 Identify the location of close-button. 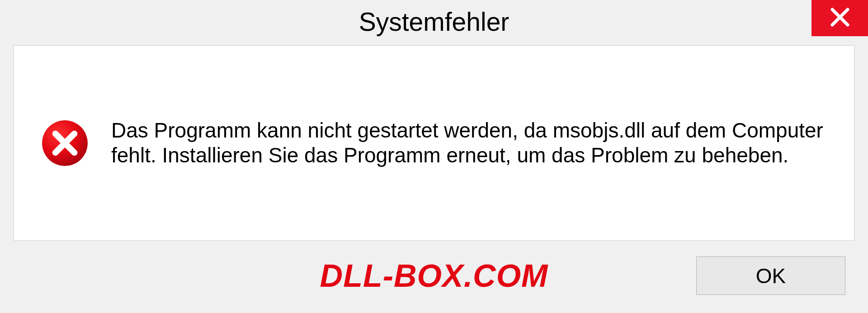
(840, 18).